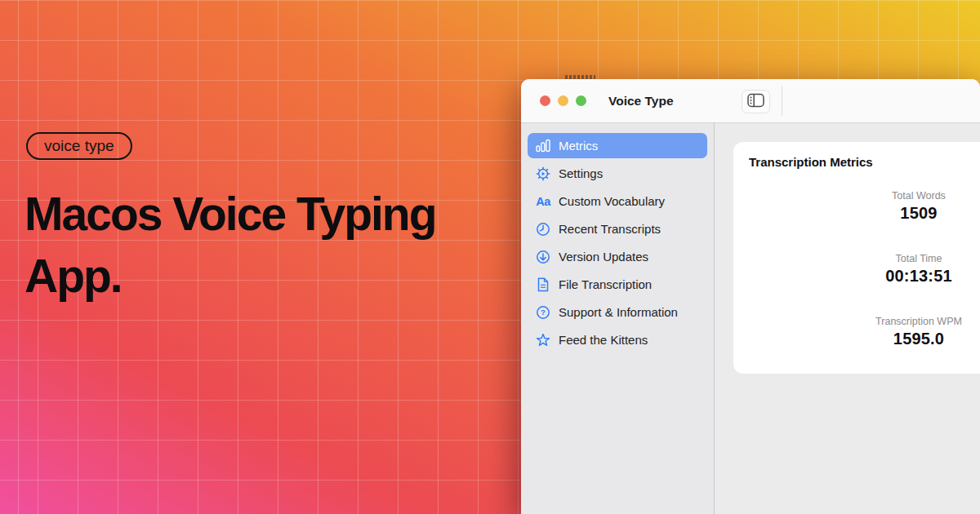  Describe the element at coordinates (546, 101) in the screenshot. I see `close-window-button` at that location.